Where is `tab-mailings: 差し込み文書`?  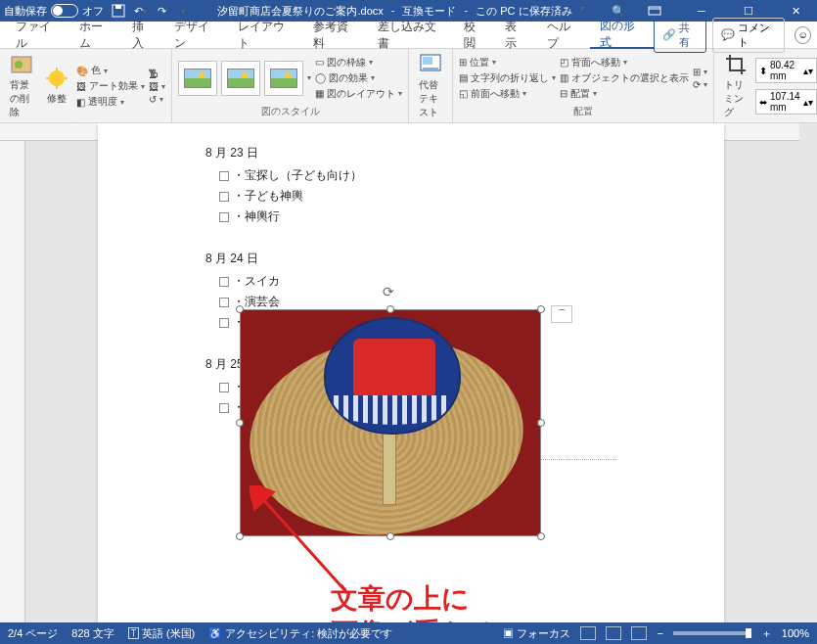
tab-mailings: 差し込み文書 is located at coordinates (411, 35).